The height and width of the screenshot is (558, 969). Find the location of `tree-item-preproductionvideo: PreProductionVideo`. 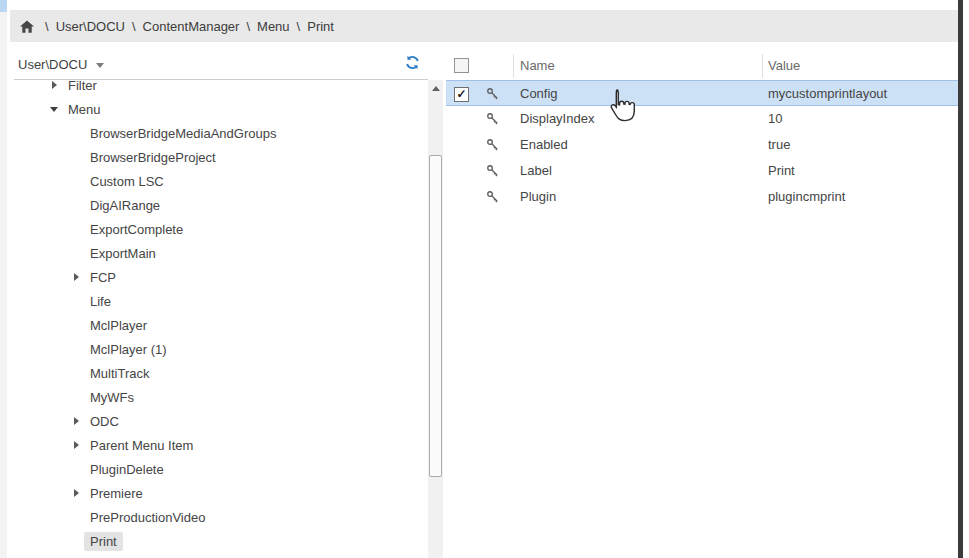

tree-item-preproductionvideo: PreProductionVideo is located at coordinates (218, 517).